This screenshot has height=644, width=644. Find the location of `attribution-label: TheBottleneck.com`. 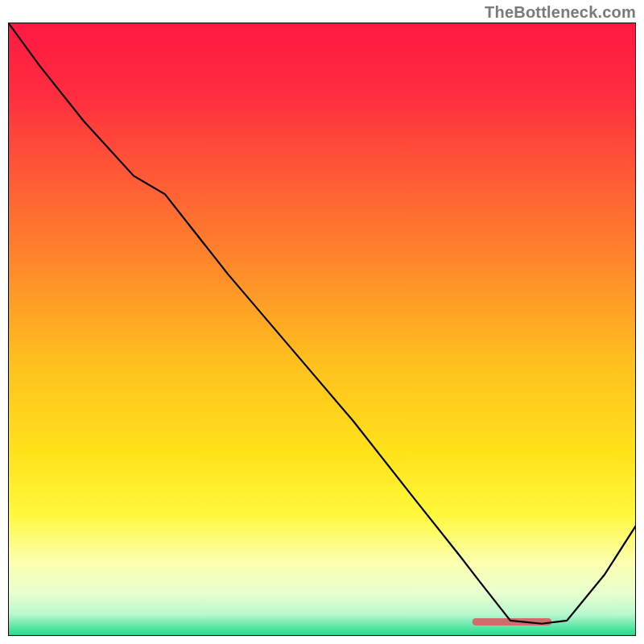

attribution-label: TheBottleneck.com is located at coordinates (560, 13).